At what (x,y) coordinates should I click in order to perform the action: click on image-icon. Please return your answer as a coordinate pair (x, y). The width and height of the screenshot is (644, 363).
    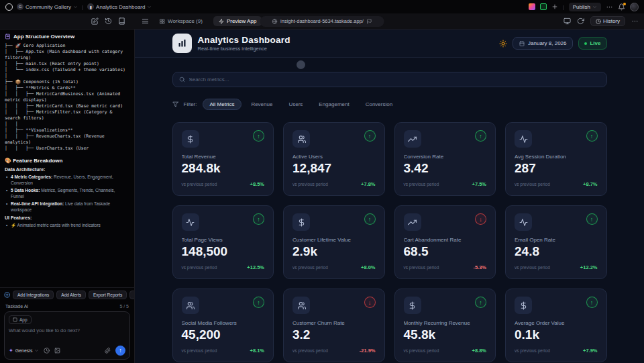
    Looking at the image, I should click on (58, 350).